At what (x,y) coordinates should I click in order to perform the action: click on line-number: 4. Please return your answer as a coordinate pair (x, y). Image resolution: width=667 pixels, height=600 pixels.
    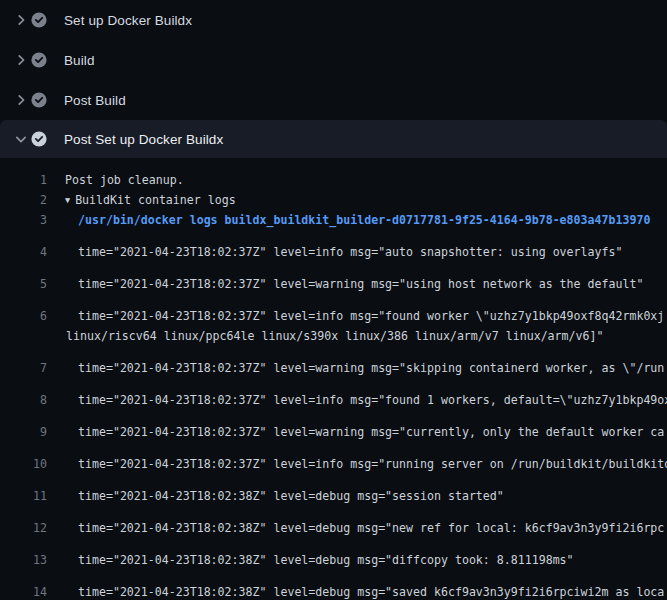
    Looking at the image, I should click on (24, 252).